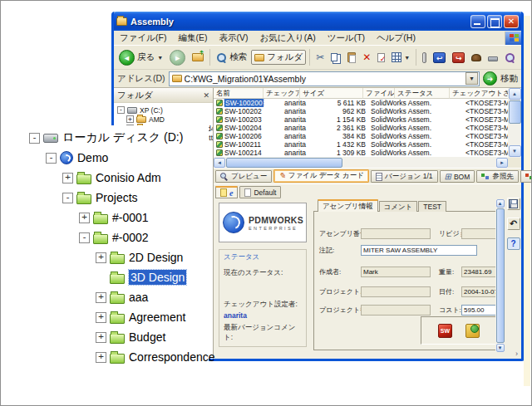 This screenshot has width=532, height=406. Describe the element at coordinates (143, 38) in the screenshot. I see `menu-item: ファイル(F)` at that location.